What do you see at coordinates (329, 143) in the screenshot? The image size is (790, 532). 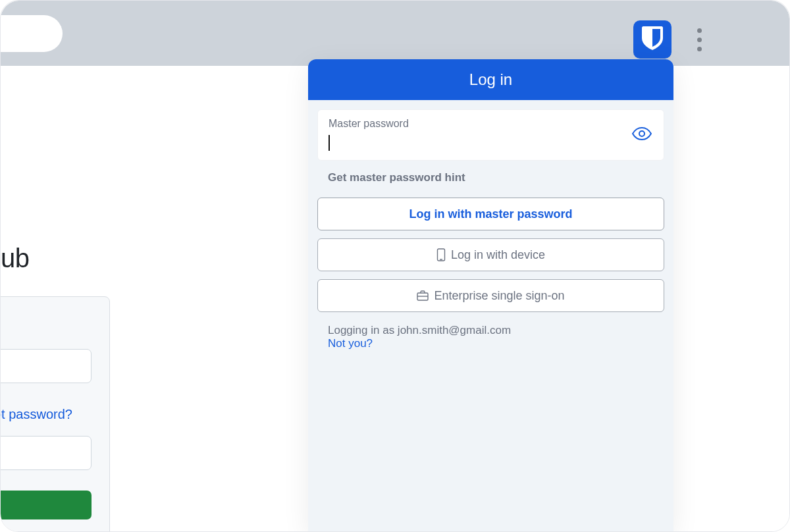 I see `text-cursor` at bounding box center [329, 143].